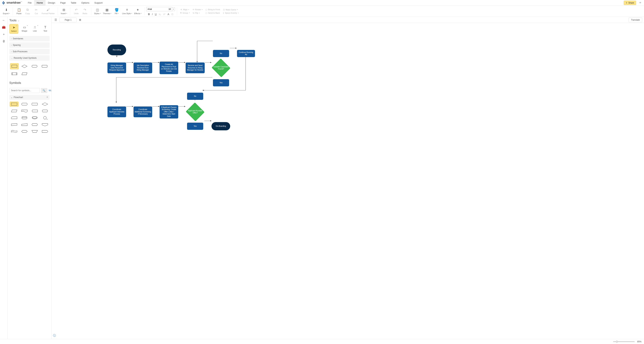 The height and width of the screenshot is (344, 644). Describe the element at coordinates (24, 90) in the screenshot. I see `symbol-search-input` at that location.